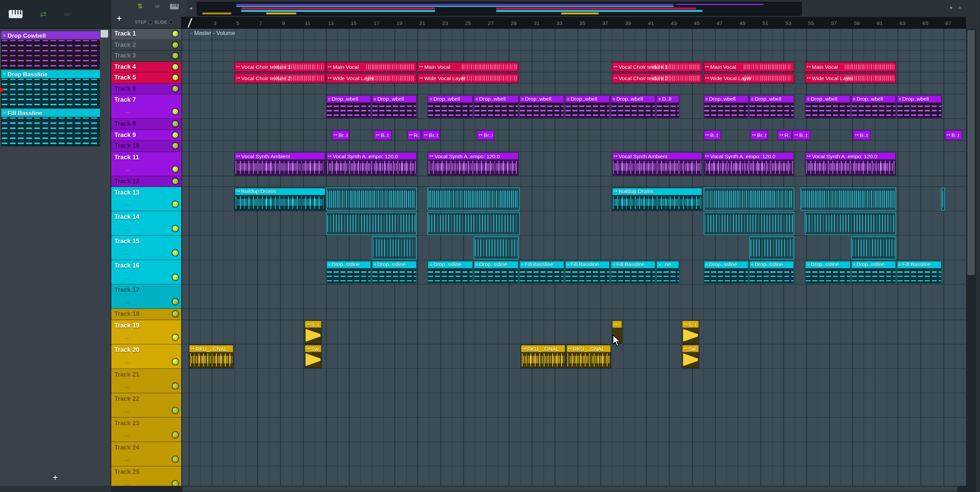  What do you see at coordinates (500, 9) in the screenshot?
I see `arrangement-overview` at bounding box center [500, 9].